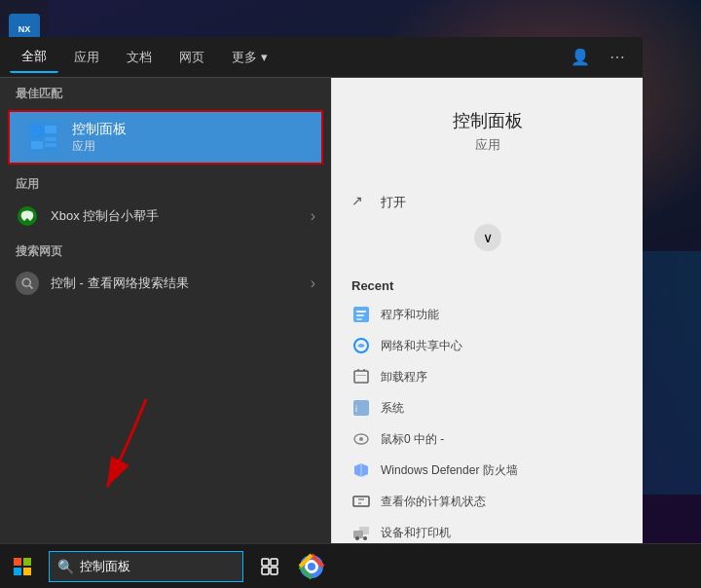 Image resolution: width=701 pixels, height=588 pixels. I want to click on profile-icon: 👤, so click(580, 56).